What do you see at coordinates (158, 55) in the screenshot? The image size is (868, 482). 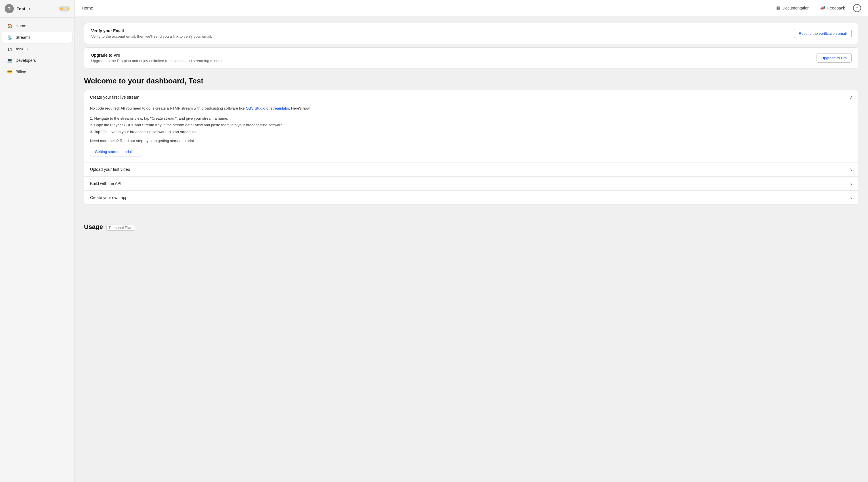 I see `upgrade-pro-title: Upgrade to Pro` at bounding box center [158, 55].